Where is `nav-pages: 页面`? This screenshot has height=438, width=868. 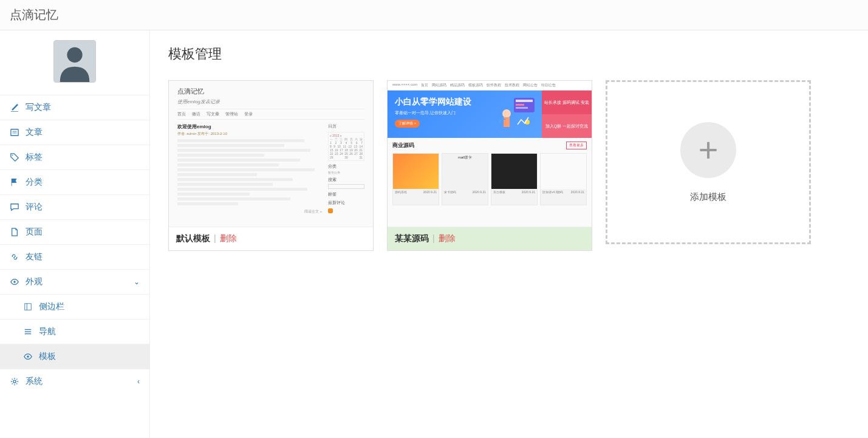 nav-pages: 页面 is located at coordinates (75, 232).